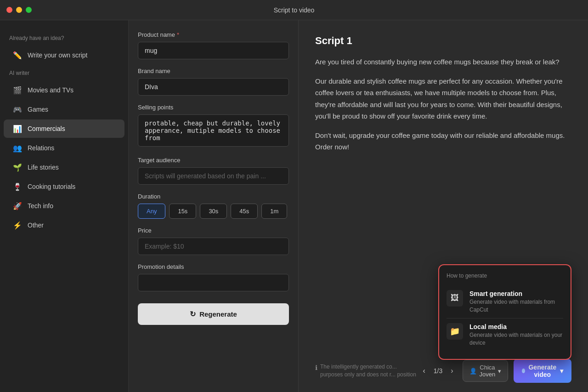 This screenshot has width=588, height=392. Describe the element at coordinates (178, 35) in the screenshot. I see `required-star: *` at that location.